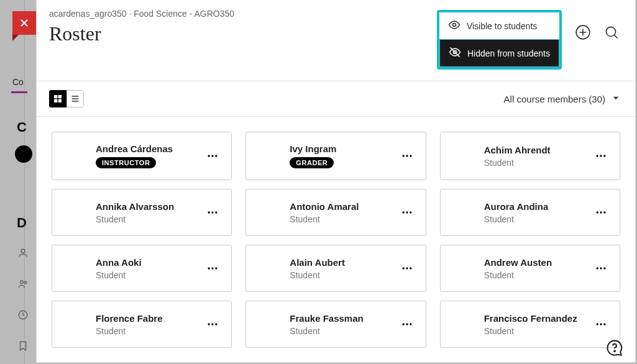 Image resolution: width=637 pixels, height=364 pixels. Describe the element at coordinates (454, 26) in the screenshot. I see `eye-icon` at that location.